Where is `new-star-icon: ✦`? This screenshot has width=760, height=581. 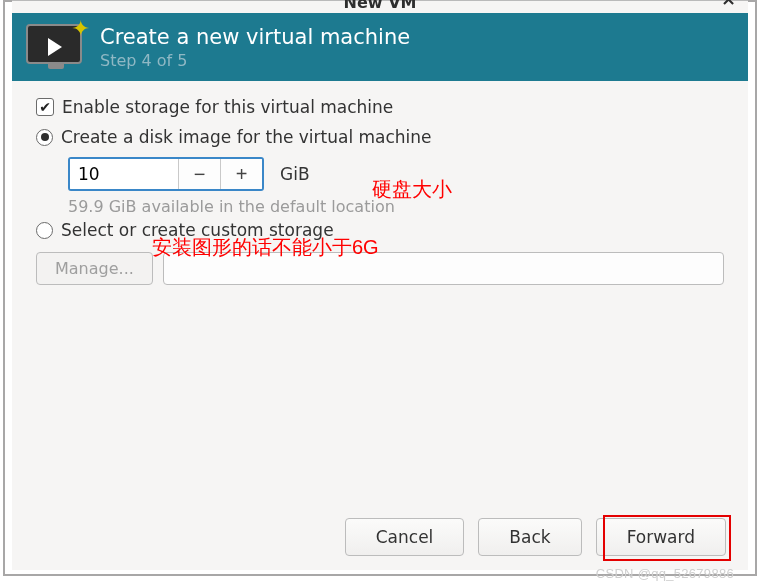 new-star-icon: ✦ is located at coordinates (81, 28).